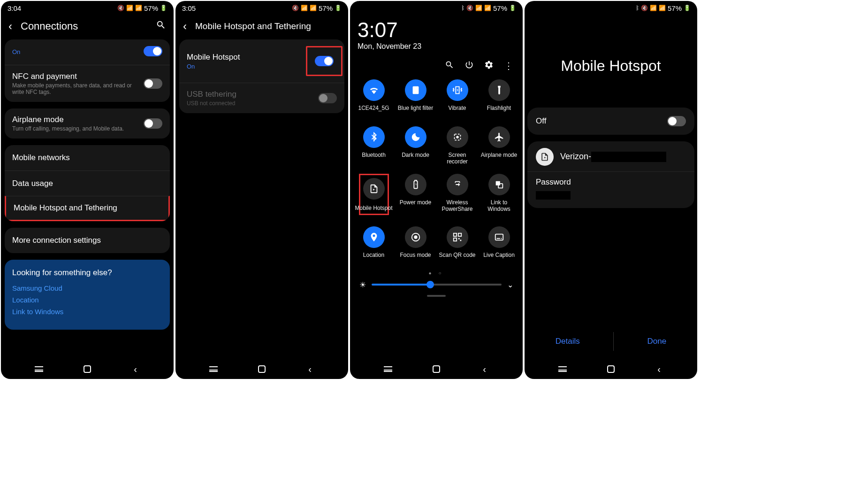 This screenshot has width=868, height=479. I want to click on powershare-icon, so click(457, 185).